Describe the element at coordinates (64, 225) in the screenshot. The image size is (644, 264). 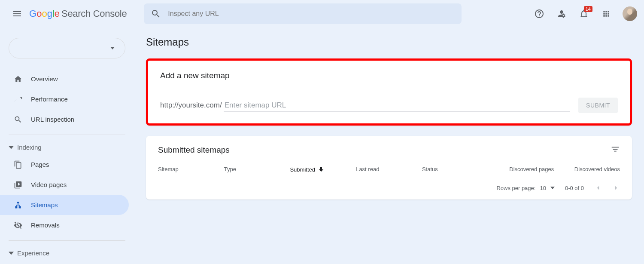
I see `sidebar-item-removals: Removals` at that location.